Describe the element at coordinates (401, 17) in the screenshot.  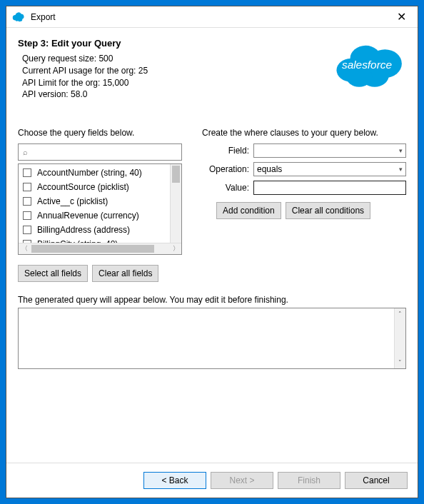
I see `close-icon: ✕` at that location.